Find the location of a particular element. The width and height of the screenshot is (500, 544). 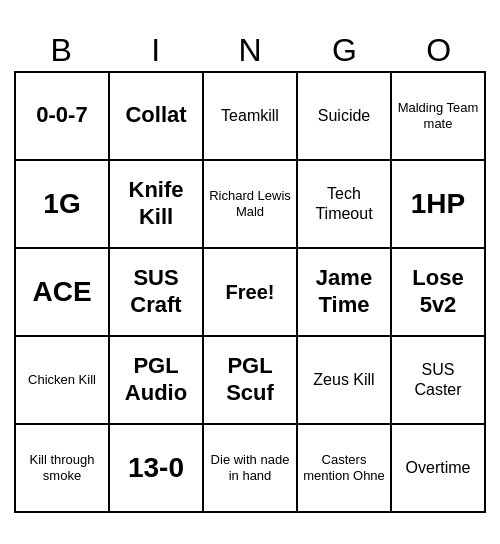

header-i: I is located at coordinates (156, 50).